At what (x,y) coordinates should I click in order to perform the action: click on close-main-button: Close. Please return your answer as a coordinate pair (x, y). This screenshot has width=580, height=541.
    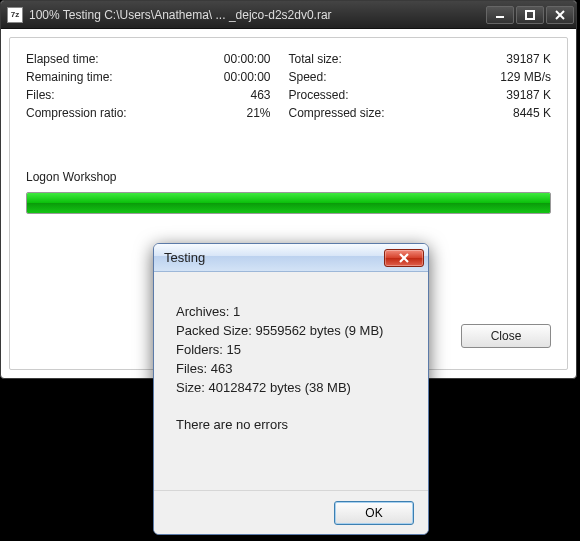
    Looking at the image, I should click on (506, 336).